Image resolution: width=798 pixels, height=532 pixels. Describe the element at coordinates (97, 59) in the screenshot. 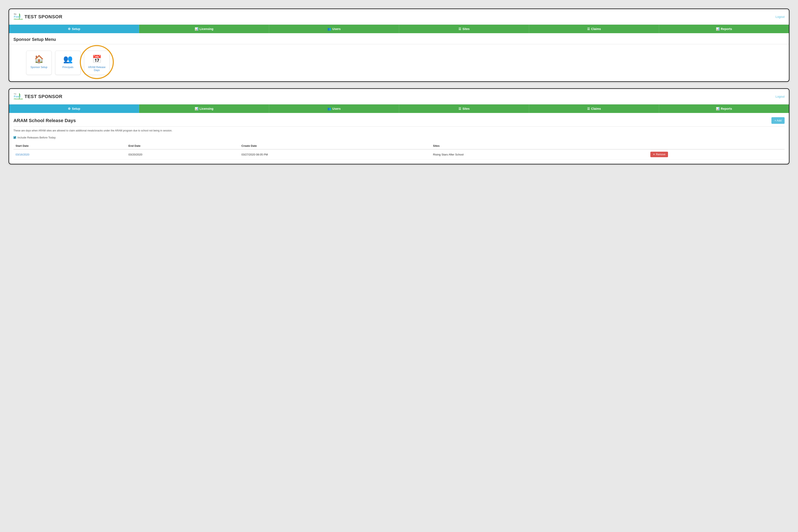

I see `aram-icon: 📅` at that location.